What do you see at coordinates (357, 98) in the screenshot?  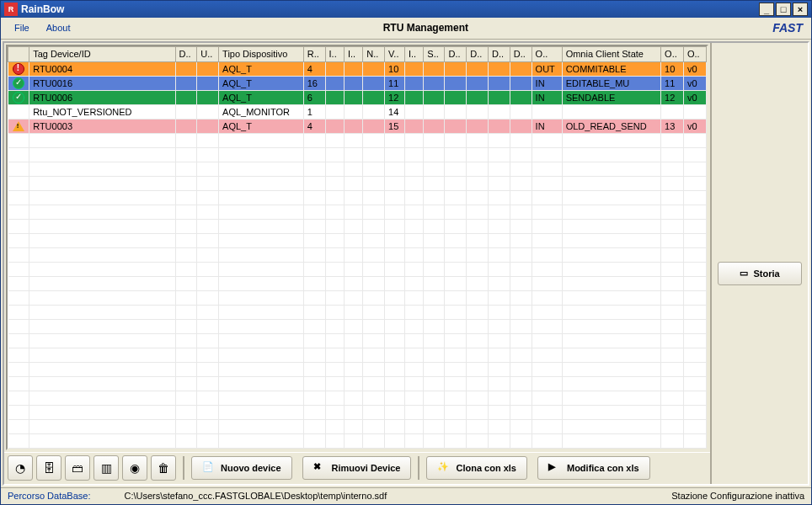 I see `table-row: RTU0006AQL_T612INSENDABLE12v0` at bounding box center [357, 98].